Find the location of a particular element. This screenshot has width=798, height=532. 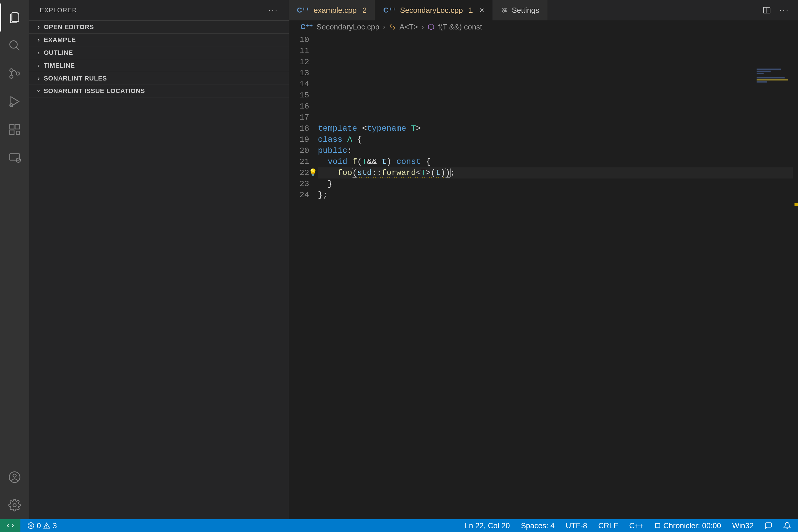

accounts-activity-icon is located at coordinates (15, 477).